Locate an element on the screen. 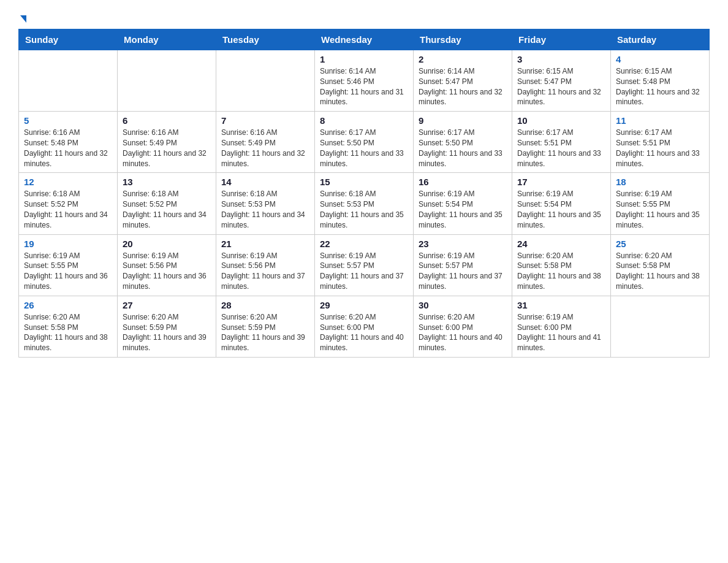 The image size is (728, 563). week-row-1: 1Sunrise: 6:14 AMSunset: 5:46 PMDaylight… is located at coordinates (364, 81).